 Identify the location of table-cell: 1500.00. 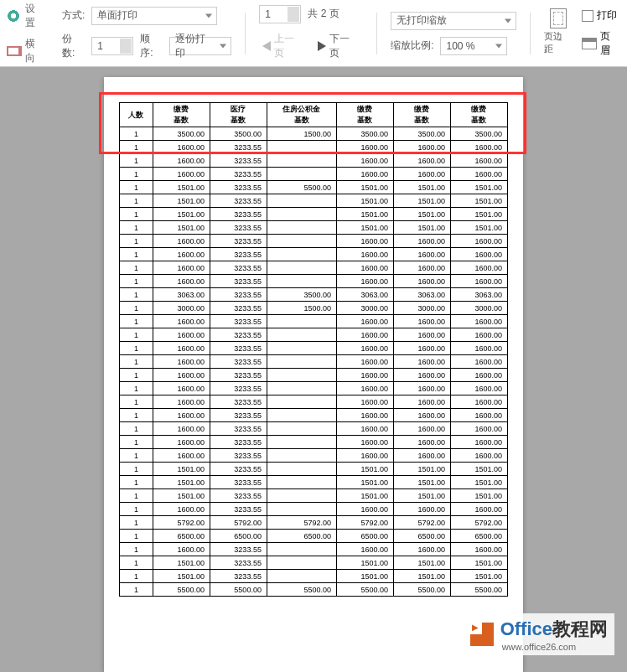
(302, 308).